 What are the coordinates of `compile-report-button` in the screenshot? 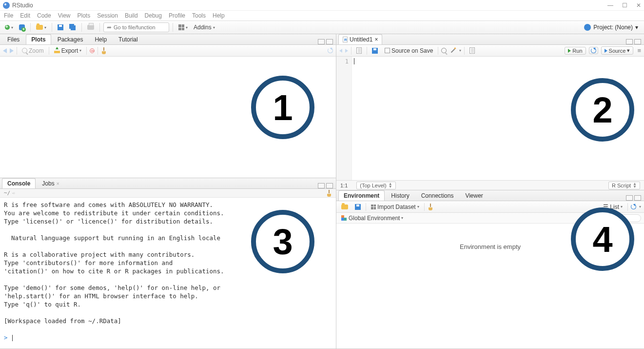 It's located at (472, 51).